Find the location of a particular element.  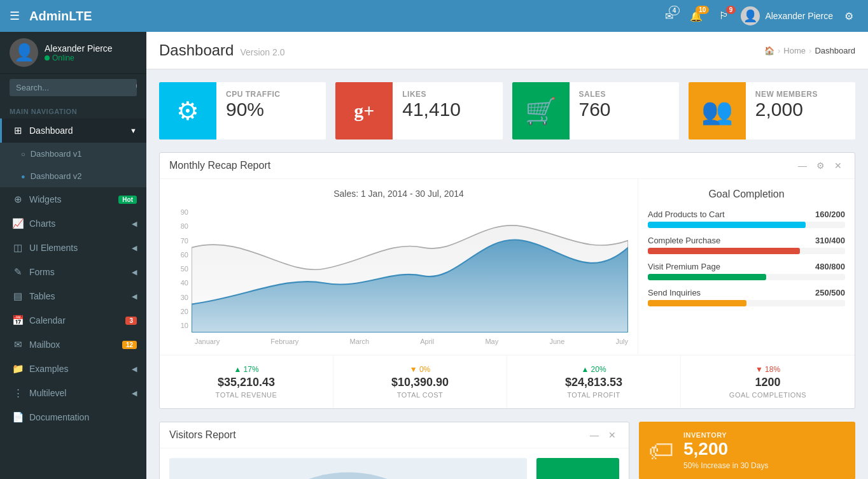

brand-text-bold: LTE is located at coordinates (80, 16).